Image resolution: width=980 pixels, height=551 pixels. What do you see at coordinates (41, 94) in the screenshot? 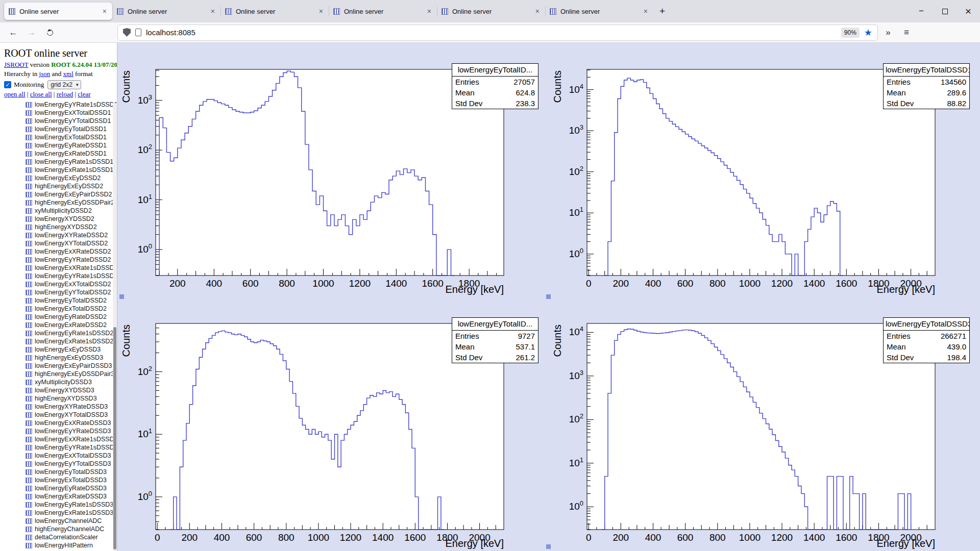
I see `sidebar-link-close-all: close all` at bounding box center [41, 94].